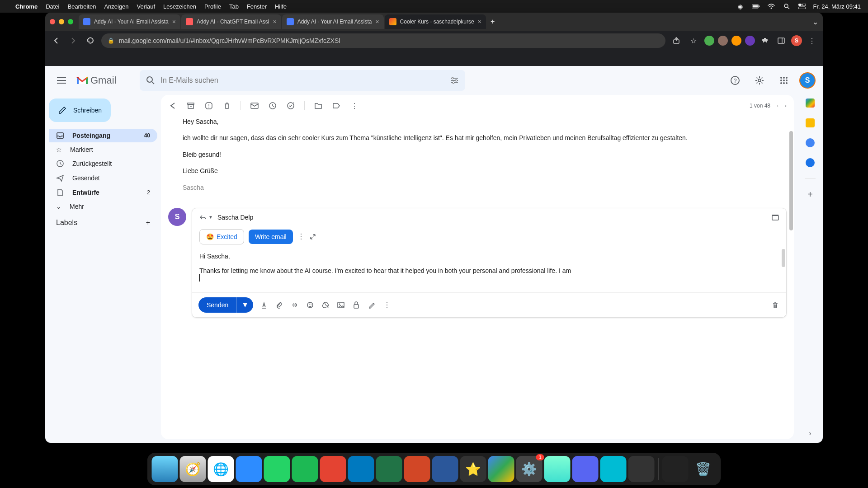 This screenshot has height=488, width=868. What do you see at coordinates (277, 469) in the screenshot?
I see `dock-whatsapp` at bounding box center [277, 469].